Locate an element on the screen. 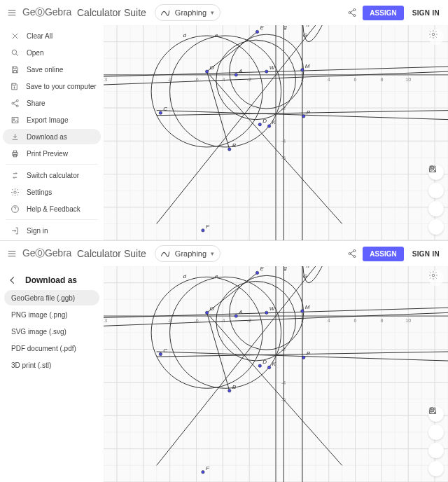  menu-item-label: Save online is located at coordinates (45, 70).